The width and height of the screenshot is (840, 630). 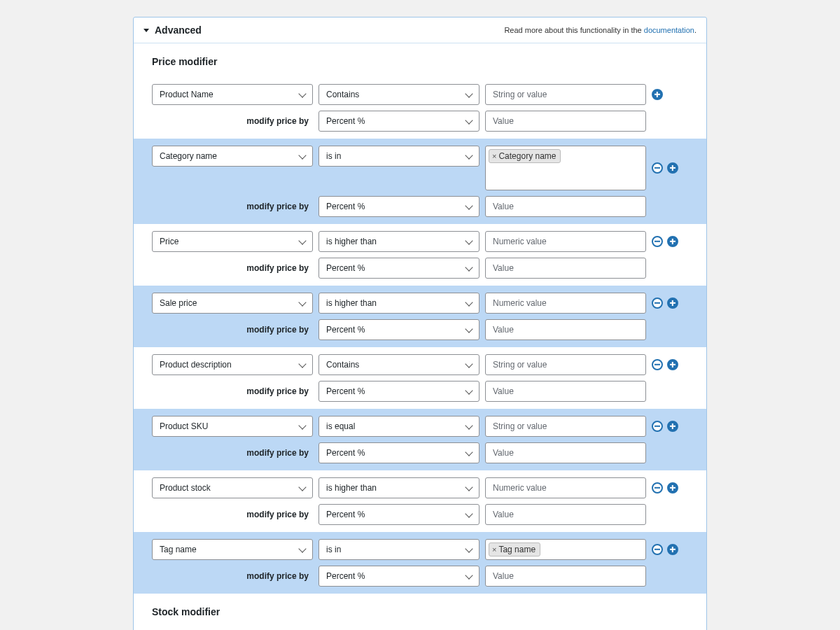 I want to click on condition-row: Product descriptionContainsString or val…, so click(x=420, y=365).